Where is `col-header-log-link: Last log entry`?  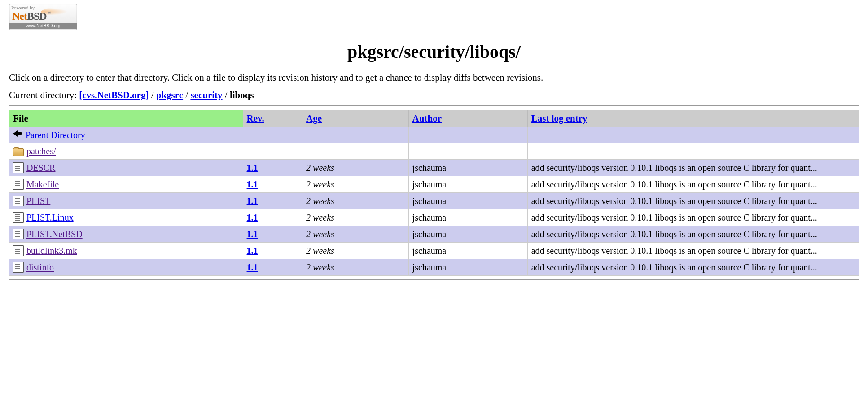
col-header-log-link: Last log entry is located at coordinates (559, 118).